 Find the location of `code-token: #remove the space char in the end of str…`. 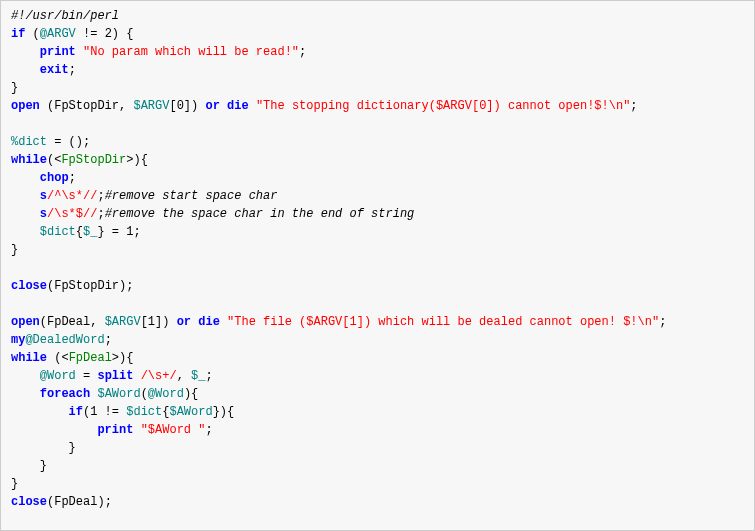

code-token: #remove the space char in the end of str… is located at coordinates (260, 214).